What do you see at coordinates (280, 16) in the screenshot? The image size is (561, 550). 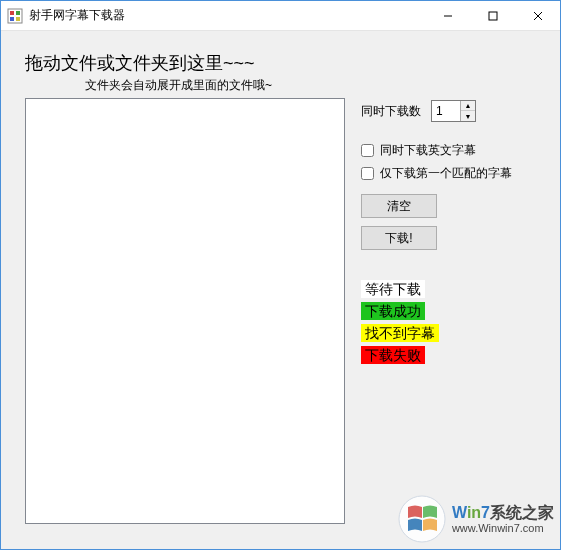 I see `titlebar: 射手网字幕下载器` at bounding box center [280, 16].